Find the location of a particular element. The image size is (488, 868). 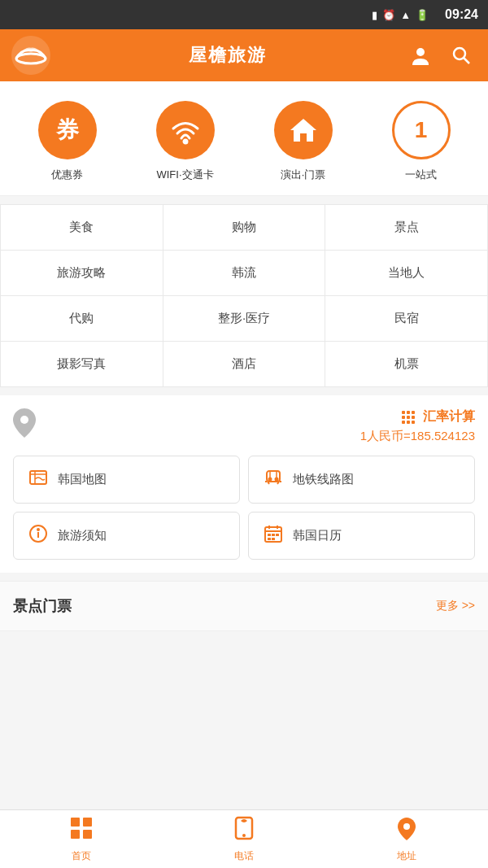

location-pin-icon is located at coordinates (24, 425).